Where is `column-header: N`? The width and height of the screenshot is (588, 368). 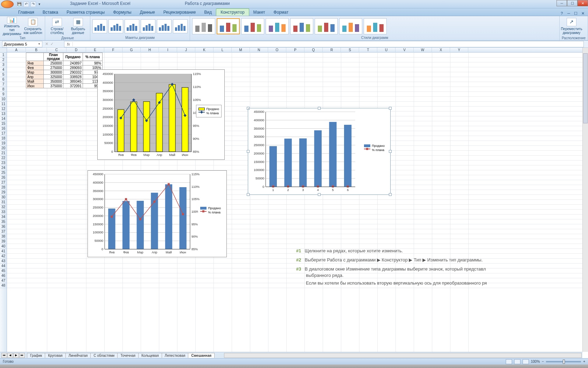 column-header: N is located at coordinates (259, 50).